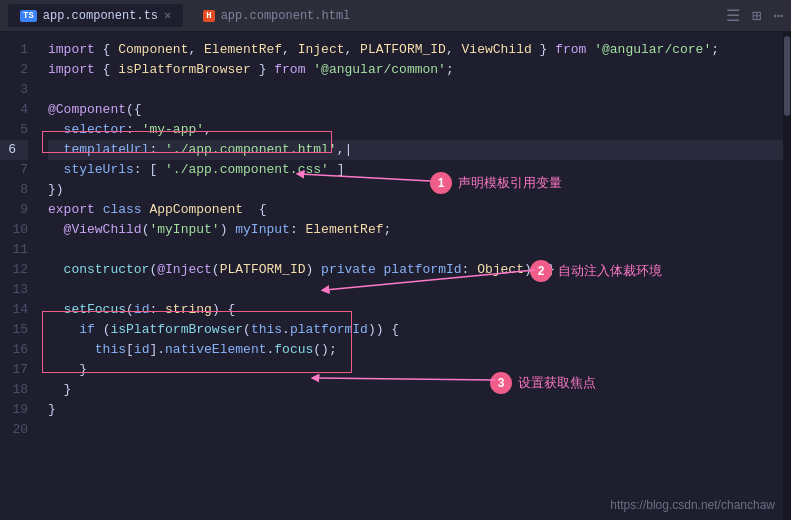  I want to click on toolbar-right: ☰ ⊞ ⋯, so click(754, 16).